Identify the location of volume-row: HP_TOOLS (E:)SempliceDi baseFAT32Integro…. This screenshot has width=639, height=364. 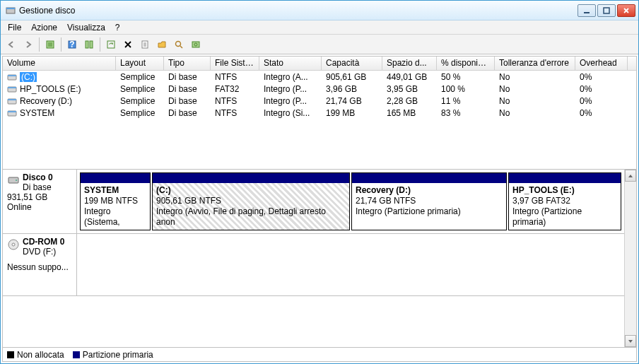
(320, 89).